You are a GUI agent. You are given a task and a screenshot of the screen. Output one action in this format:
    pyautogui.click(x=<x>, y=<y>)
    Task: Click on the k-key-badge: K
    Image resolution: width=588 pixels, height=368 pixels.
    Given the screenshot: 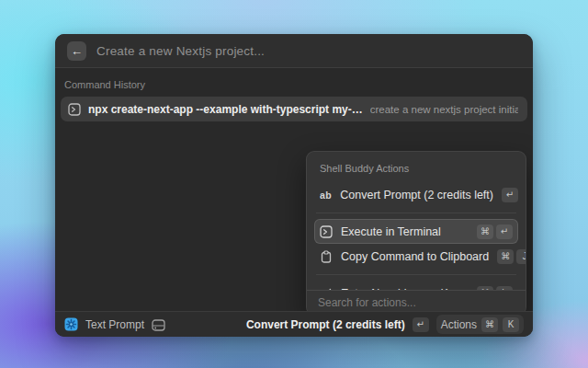 What is the action you would take?
    pyautogui.click(x=511, y=325)
    